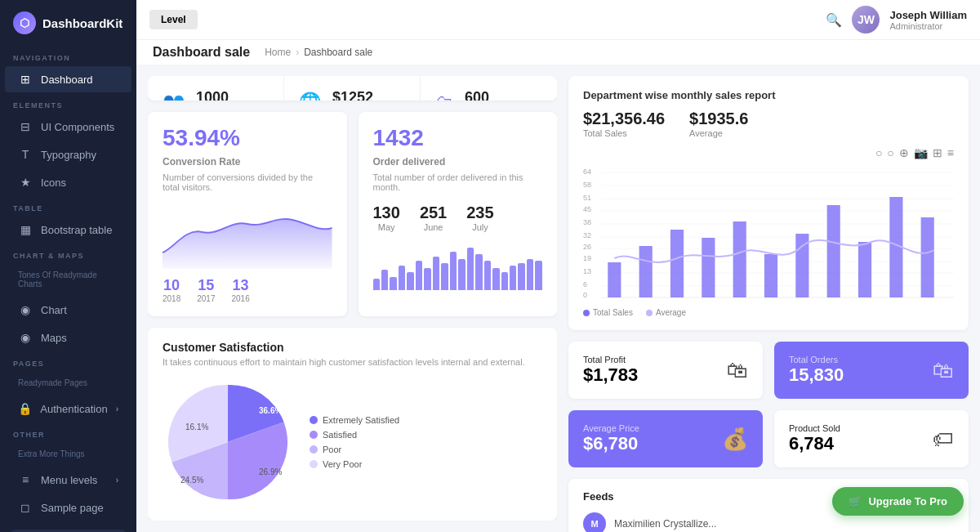 The width and height of the screenshot is (980, 532). What do you see at coordinates (353, 442) in the screenshot?
I see `pie-area: 36.6% 26.9% 24.5% 16.1% Extremely Satisf…` at bounding box center [353, 442].